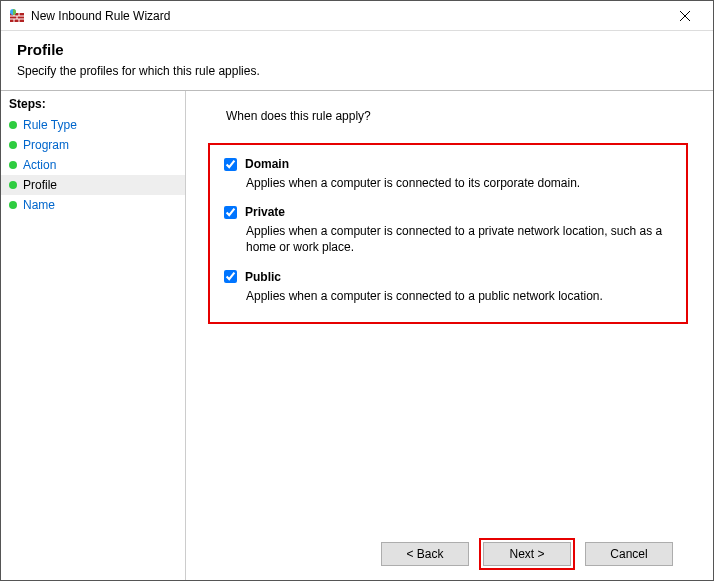  I want to click on private-checkbox, so click(230, 212).